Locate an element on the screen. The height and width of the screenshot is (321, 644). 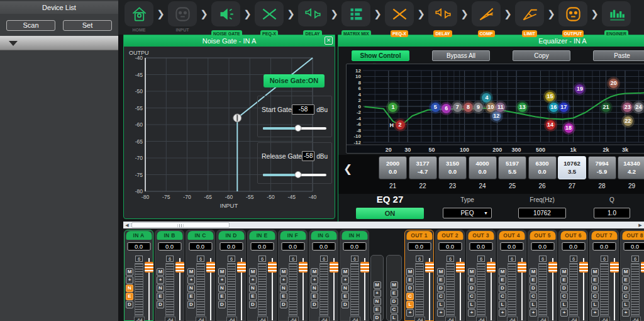
q-input: 1.0 is located at coordinates (612, 213).